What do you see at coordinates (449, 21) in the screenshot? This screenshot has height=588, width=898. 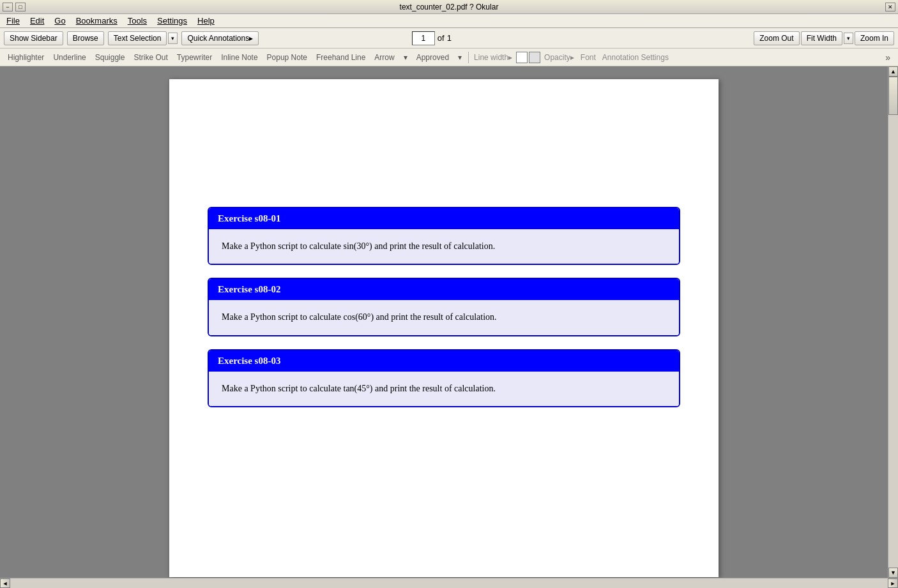 I see `menubar: File Edit Go Bookmarks Tools Settings He…` at bounding box center [449, 21].